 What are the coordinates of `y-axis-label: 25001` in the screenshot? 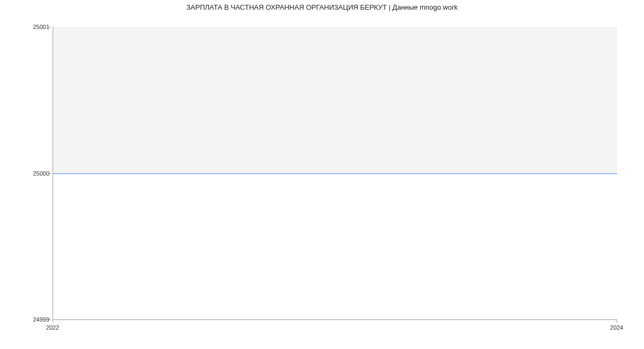 It's located at (41, 27).